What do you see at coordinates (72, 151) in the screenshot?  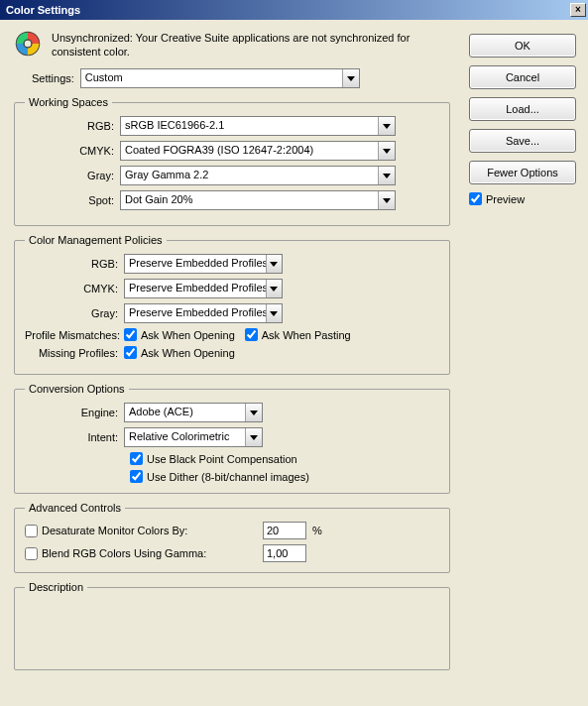 I see `ws-cmyk-label: CMYK:` at bounding box center [72, 151].